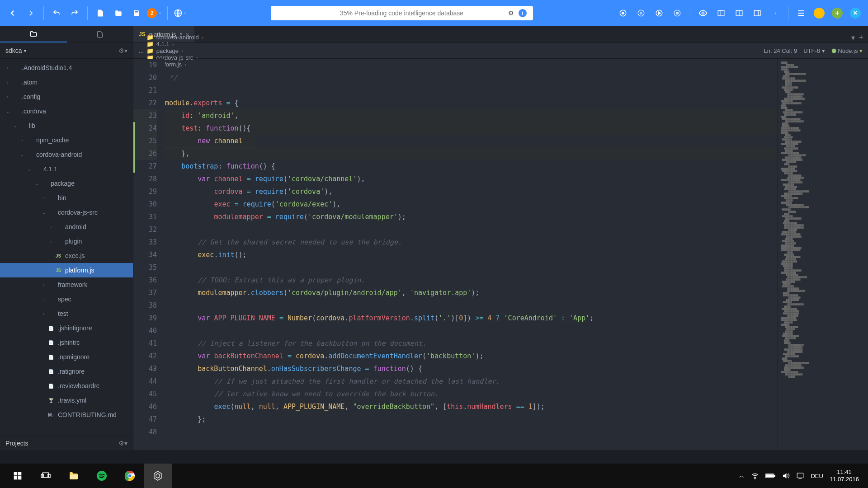 Image resolution: width=868 pixels, height=488 pixels. I want to click on tree-item-platform-js: JSplatform.js, so click(66, 270).